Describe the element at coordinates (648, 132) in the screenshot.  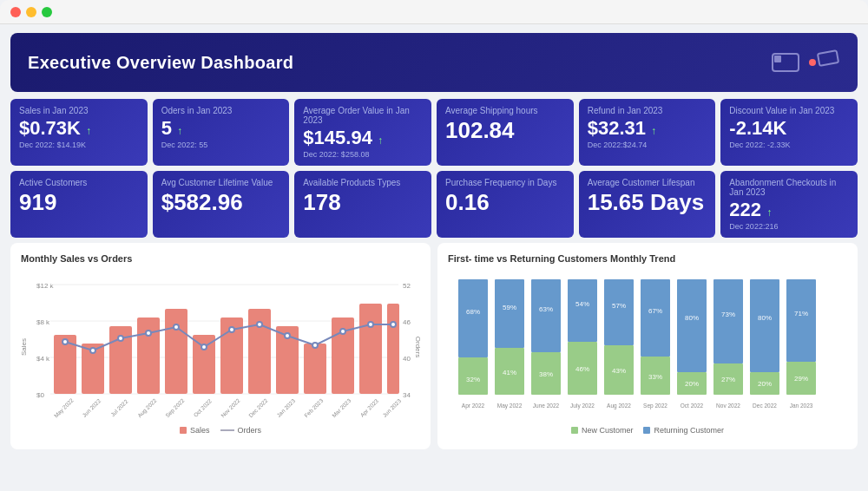
I see `kpi-refund: Refund in Jan 2023 $32.31 ↑ Dec 2022:$24…` at that location.